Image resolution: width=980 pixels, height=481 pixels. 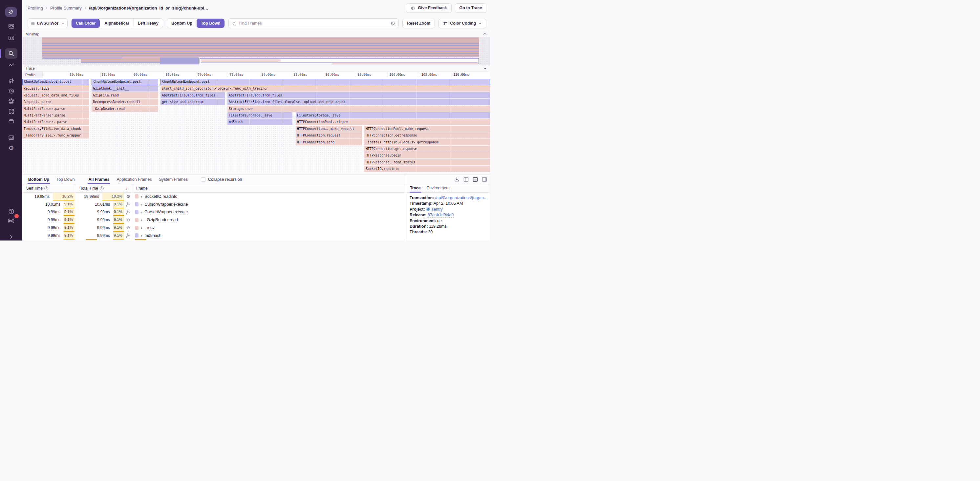 I want to click on info-icon, so click(x=393, y=23).